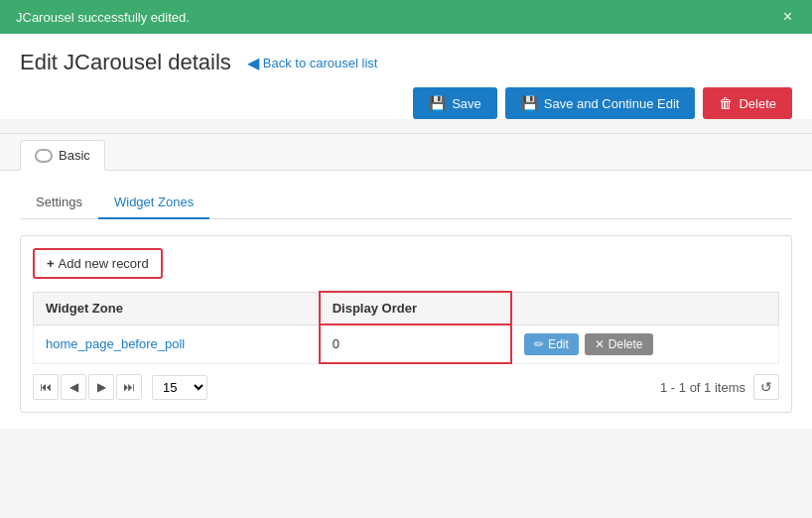  What do you see at coordinates (788, 17) in the screenshot?
I see `notification-close-button: ×` at bounding box center [788, 17].